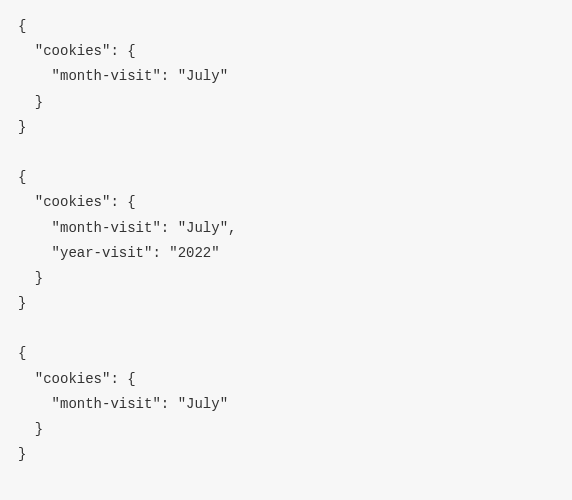 The height and width of the screenshot is (500, 572). I want to click on code-line: "year-visit": "2022", so click(119, 253).